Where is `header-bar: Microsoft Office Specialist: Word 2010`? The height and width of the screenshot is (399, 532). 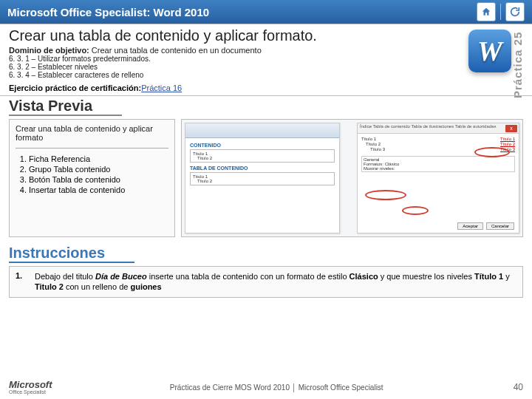
header-bar: Microsoft Office Specialist: Word 2010 is located at coordinates (266, 12).